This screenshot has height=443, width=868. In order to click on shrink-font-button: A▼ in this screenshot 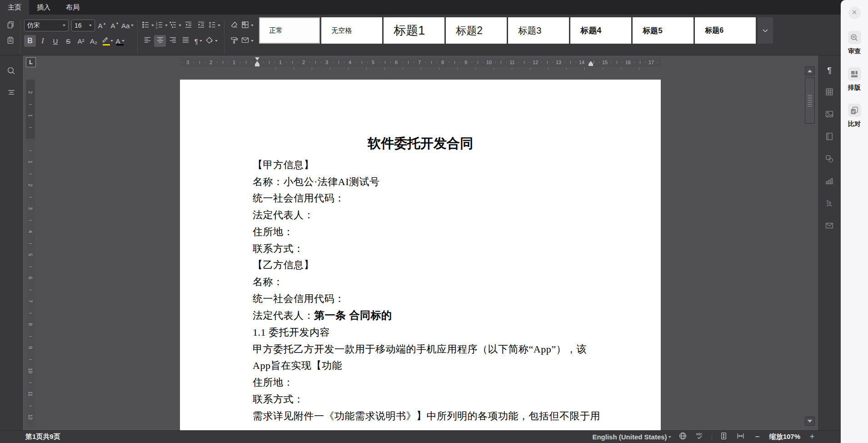, I will do `click(115, 25)`.